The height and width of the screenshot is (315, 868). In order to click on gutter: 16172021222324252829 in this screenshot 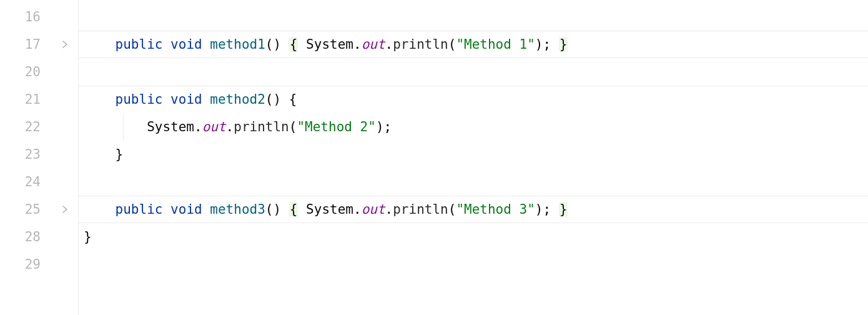, I will do `click(39, 158)`.